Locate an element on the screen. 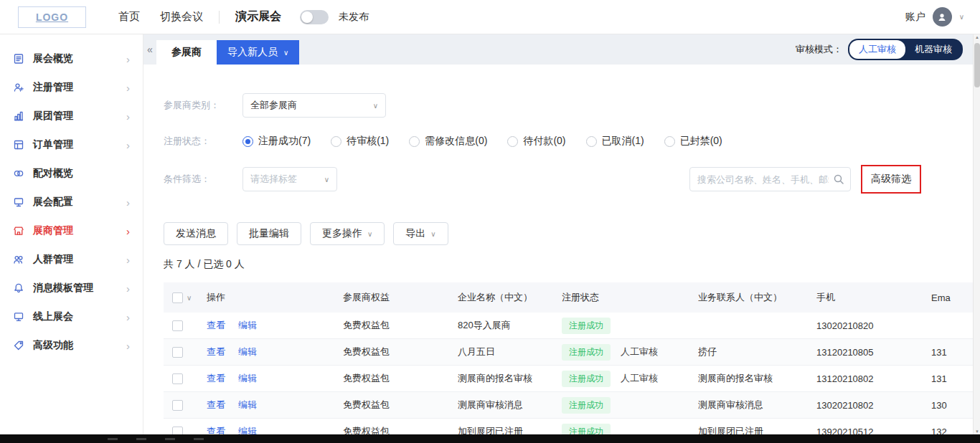 This screenshot has width=980, height=443. sidebar-item-overview: 展会概览› is located at coordinates (72, 59).